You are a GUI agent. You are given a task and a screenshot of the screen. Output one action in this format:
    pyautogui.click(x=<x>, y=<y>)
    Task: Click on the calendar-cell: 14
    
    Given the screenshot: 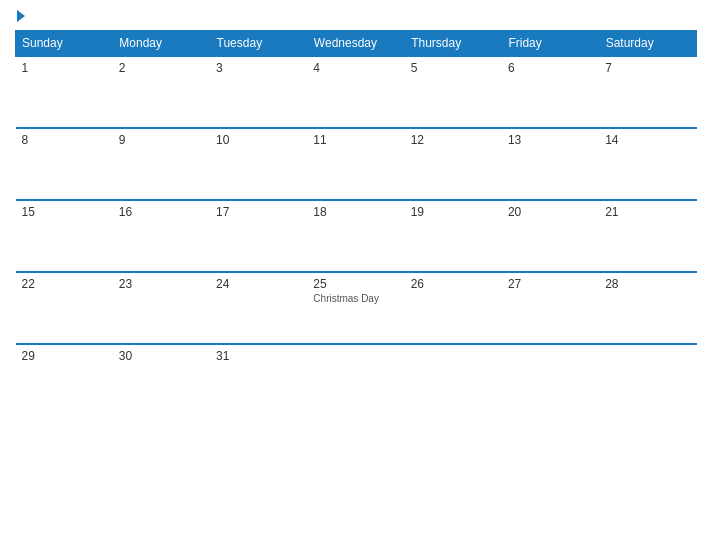 What is the action you would take?
    pyautogui.click(x=648, y=164)
    